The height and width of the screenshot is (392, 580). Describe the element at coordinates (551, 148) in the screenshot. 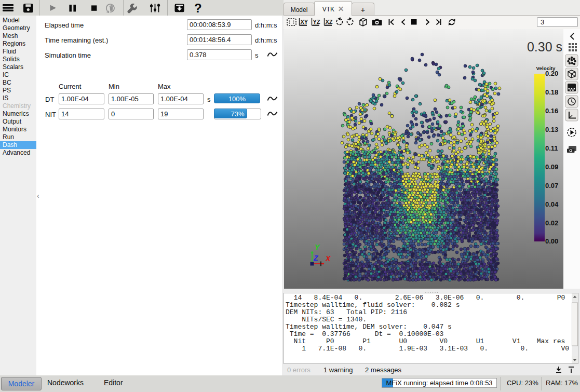

I see `svg-text: 0.11` at that location.